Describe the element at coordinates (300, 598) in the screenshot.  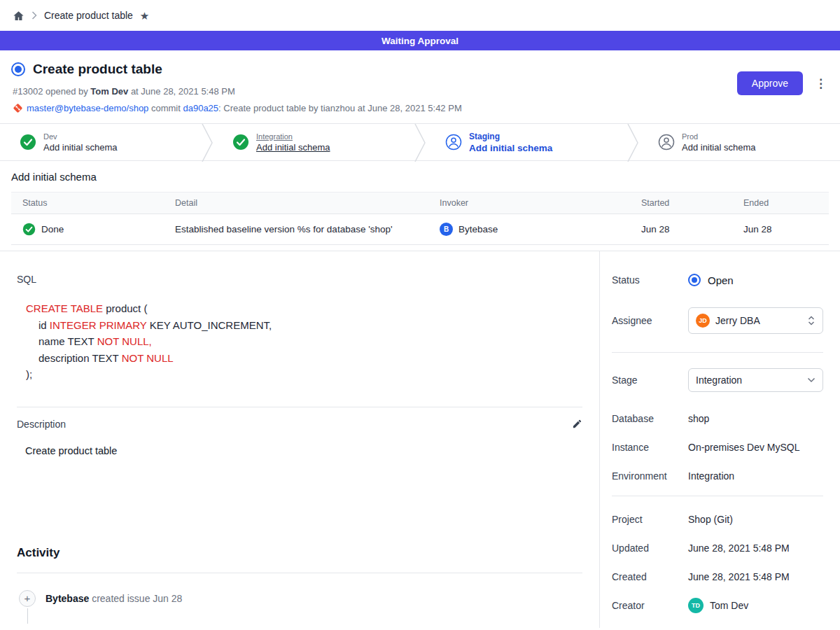
I see `activity-item: + Bytebase created issue Jun 28` at that location.